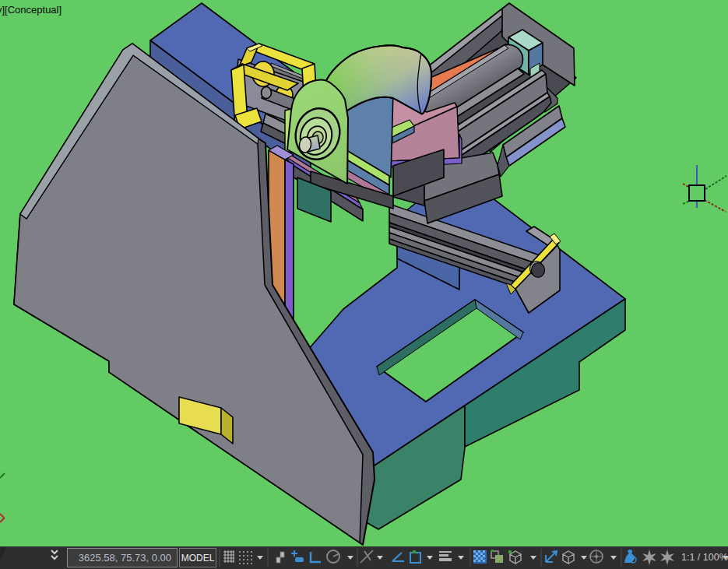 This screenshot has height=569, width=728. What do you see at coordinates (705, 557) in the screenshot?
I see `svg-text: 1:1 / 100%` at bounding box center [705, 557].